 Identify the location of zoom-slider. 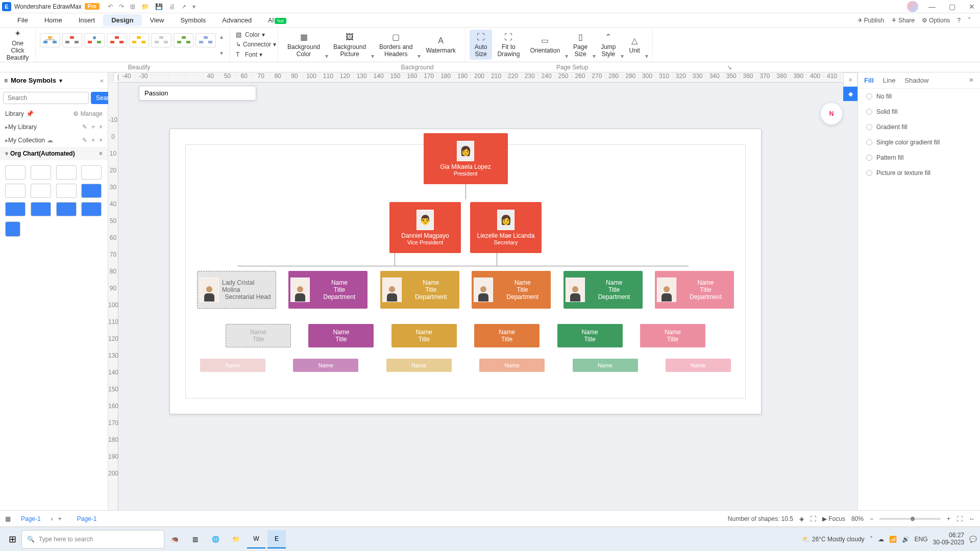
(910, 519).